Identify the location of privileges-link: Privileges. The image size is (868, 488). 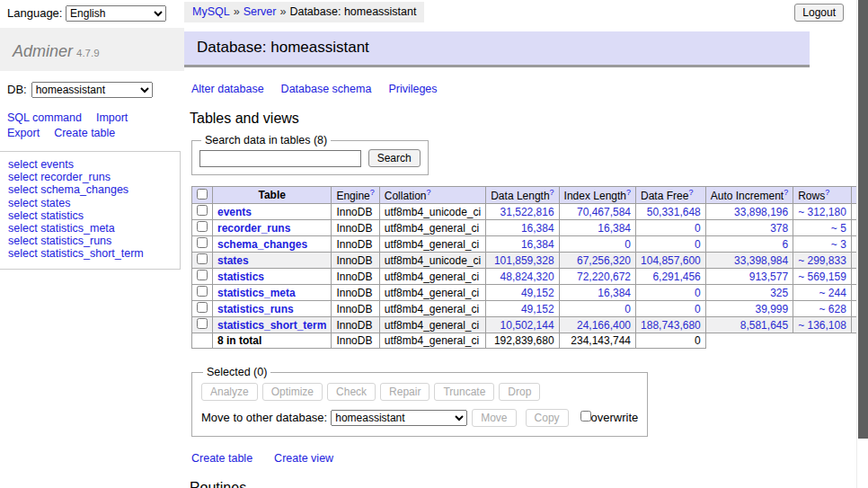
(412, 89).